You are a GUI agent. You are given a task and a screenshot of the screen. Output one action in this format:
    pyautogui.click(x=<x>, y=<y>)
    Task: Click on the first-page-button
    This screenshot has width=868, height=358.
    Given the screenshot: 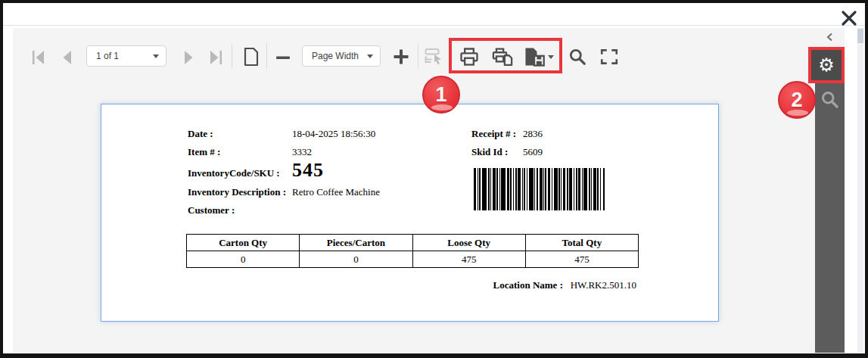 What is the action you would take?
    pyautogui.click(x=39, y=58)
    